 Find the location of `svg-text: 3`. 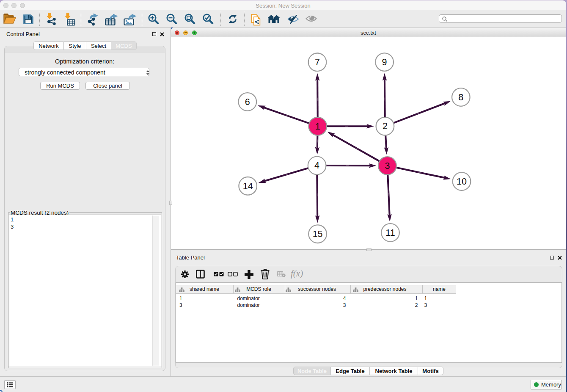

svg-text: 3 is located at coordinates (387, 166).